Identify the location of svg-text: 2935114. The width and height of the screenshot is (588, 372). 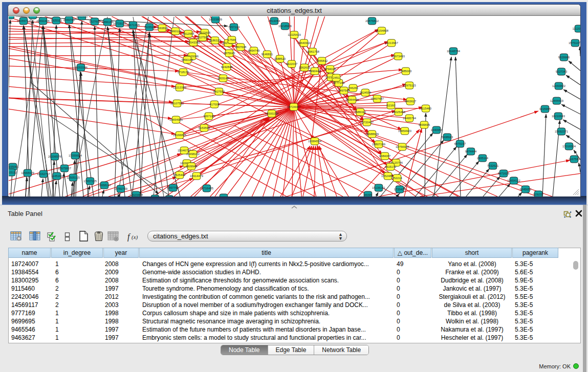
(483, 158).